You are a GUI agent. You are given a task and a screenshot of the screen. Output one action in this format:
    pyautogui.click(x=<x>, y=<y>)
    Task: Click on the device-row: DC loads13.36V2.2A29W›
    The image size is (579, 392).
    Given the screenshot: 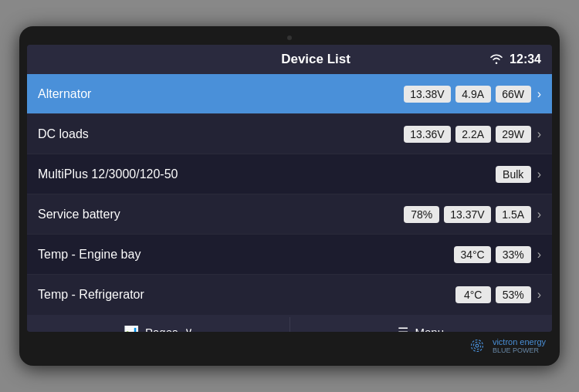 What is the action you would take?
    pyautogui.click(x=290, y=134)
    